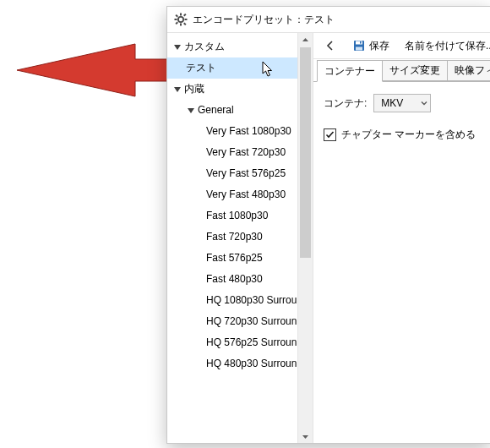  What do you see at coordinates (201, 68) in the screenshot?
I see `tree-label: テスト` at bounding box center [201, 68].